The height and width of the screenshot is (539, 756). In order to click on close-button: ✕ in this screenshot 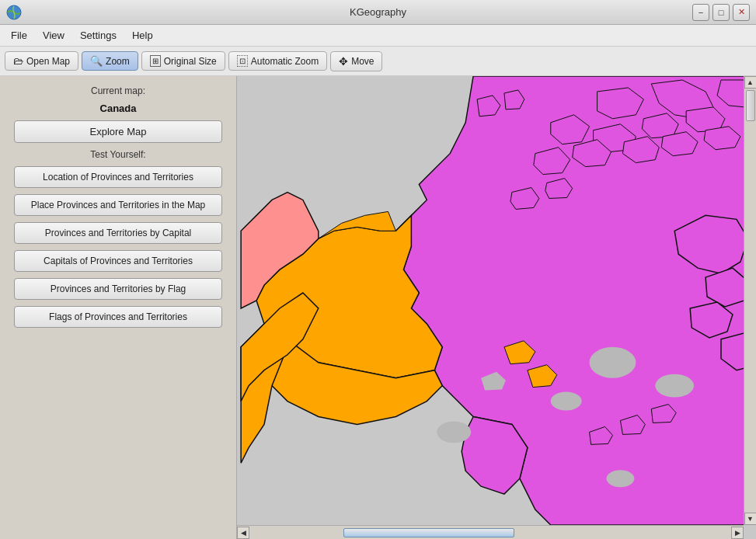, I will do `click(741, 12)`.